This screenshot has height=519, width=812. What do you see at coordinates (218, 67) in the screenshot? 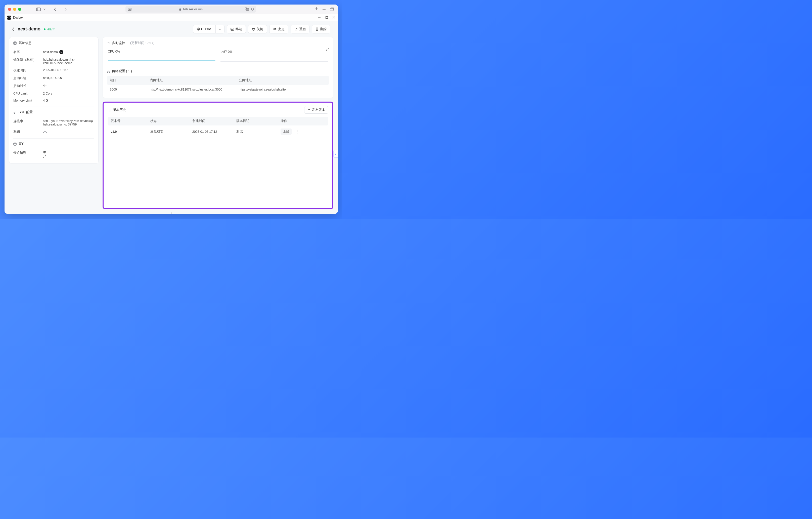
I see `monitor-card: 实时监控 (更新时间 17:17) CPU 0% 内存 0% 网络配置 ( 1 …` at bounding box center [218, 67].